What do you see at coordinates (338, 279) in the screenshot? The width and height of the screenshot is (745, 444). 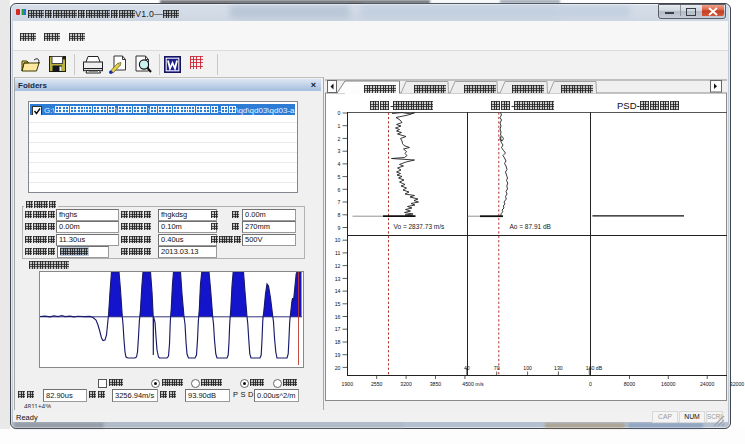 I see `svg-text: 13` at bounding box center [338, 279].